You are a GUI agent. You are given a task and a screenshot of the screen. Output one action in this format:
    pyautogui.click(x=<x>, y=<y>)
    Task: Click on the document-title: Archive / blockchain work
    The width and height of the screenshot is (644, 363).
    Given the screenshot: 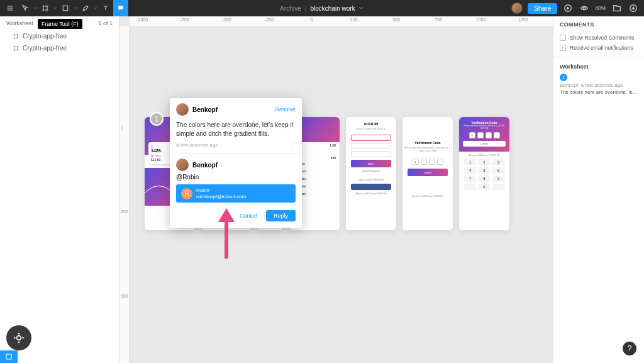 What is the action you would take?
    pyautogui.click(x=322, y=9)
    